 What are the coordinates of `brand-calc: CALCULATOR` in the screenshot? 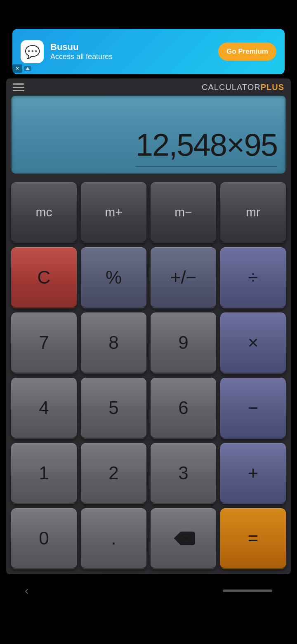 It's located at (231, 87).